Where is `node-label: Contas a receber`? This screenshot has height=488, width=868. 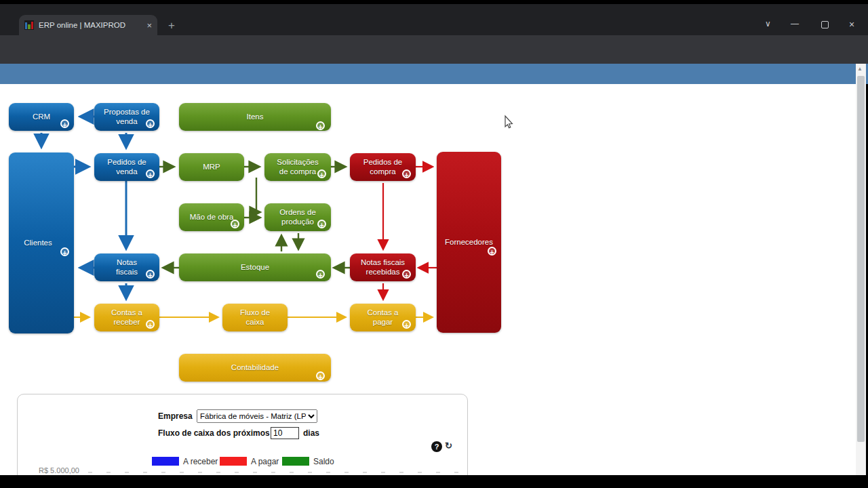
node-label: Contas a receber is located at coordinates (127, 318).